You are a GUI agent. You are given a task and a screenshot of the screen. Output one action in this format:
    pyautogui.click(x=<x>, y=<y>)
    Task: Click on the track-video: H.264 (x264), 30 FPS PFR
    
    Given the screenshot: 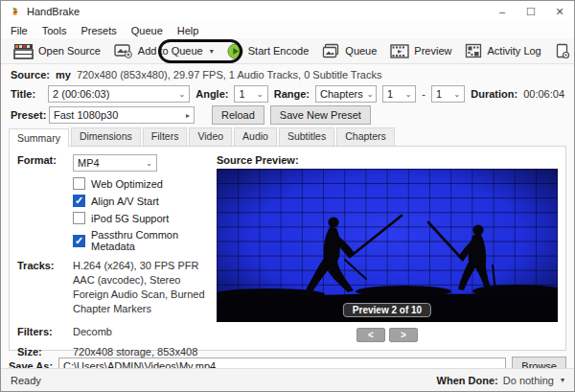 What is the action you would take?
    pyautogui.click(x=139, y=265)
    